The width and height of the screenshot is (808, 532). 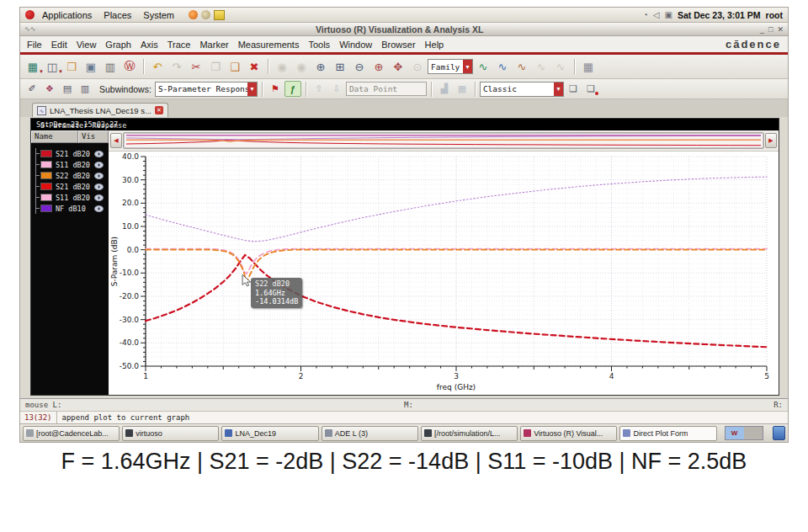 I want to click on taskbar-item-virtuoso-r-visual: Virtuoso (R) Visual..., so click(x=569, y=434).